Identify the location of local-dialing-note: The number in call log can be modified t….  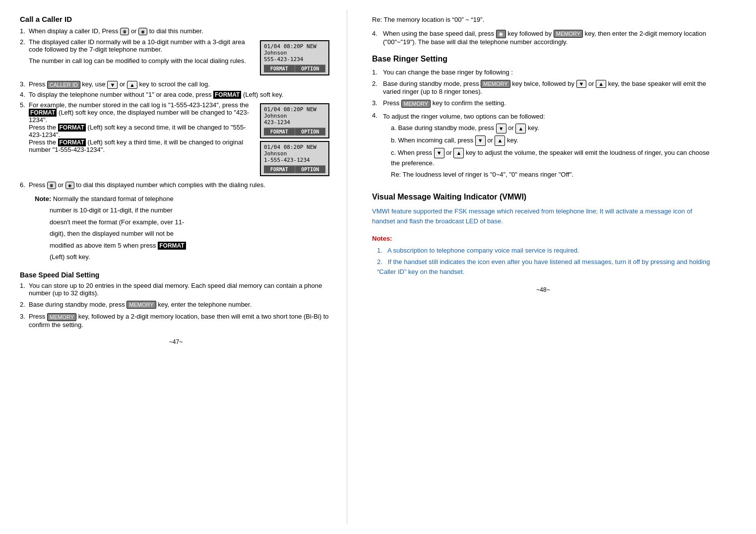
(142, 61).